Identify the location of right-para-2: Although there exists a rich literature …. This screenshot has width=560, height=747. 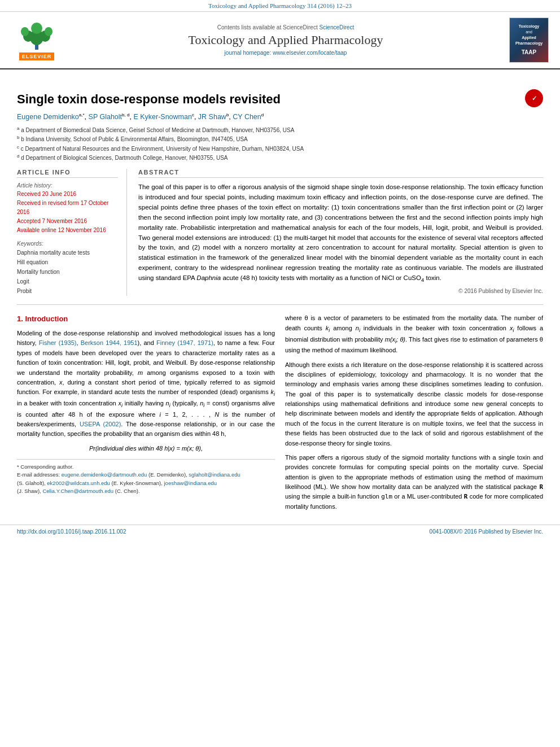
(414, 404).